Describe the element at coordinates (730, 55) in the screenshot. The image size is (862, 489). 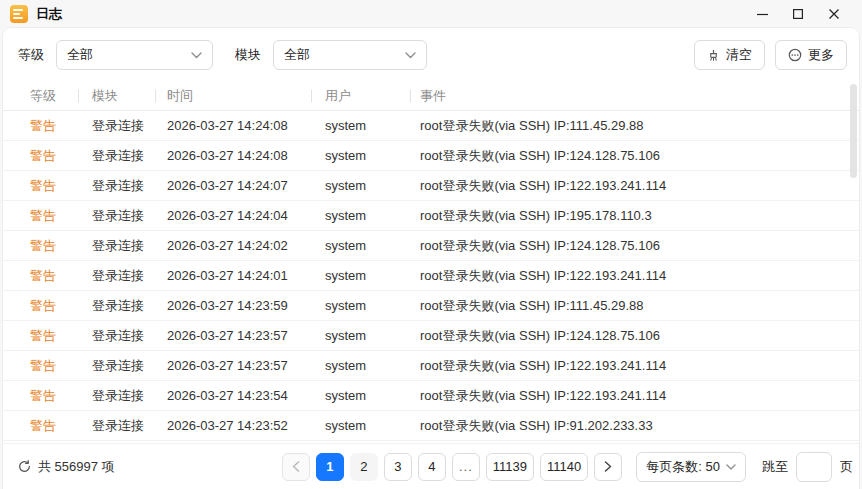
I see `clear-logs-button: 清空` at that location.